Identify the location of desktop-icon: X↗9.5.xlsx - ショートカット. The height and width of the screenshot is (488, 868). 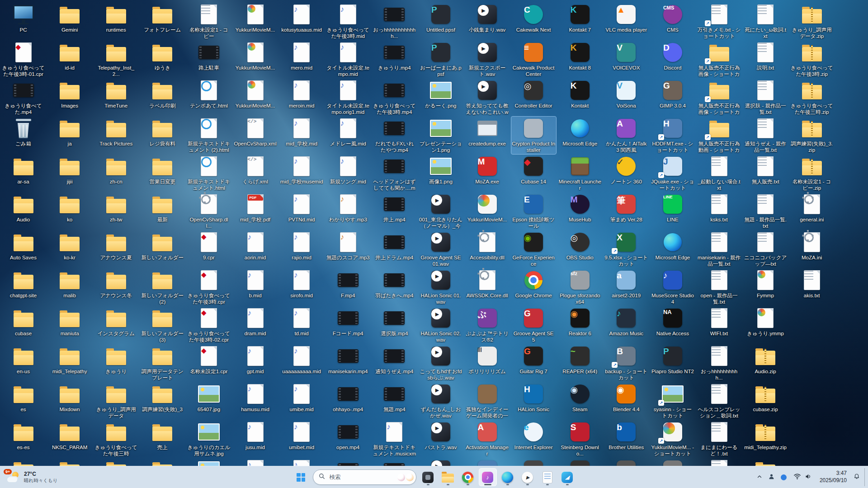
(627, 249).